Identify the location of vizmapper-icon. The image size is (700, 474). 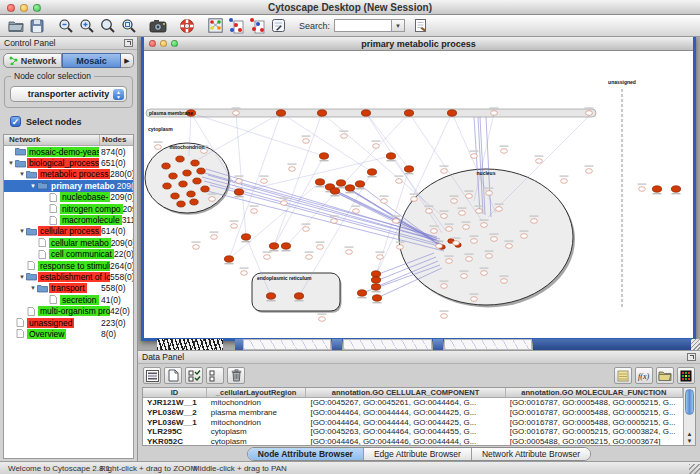
(216, 26).